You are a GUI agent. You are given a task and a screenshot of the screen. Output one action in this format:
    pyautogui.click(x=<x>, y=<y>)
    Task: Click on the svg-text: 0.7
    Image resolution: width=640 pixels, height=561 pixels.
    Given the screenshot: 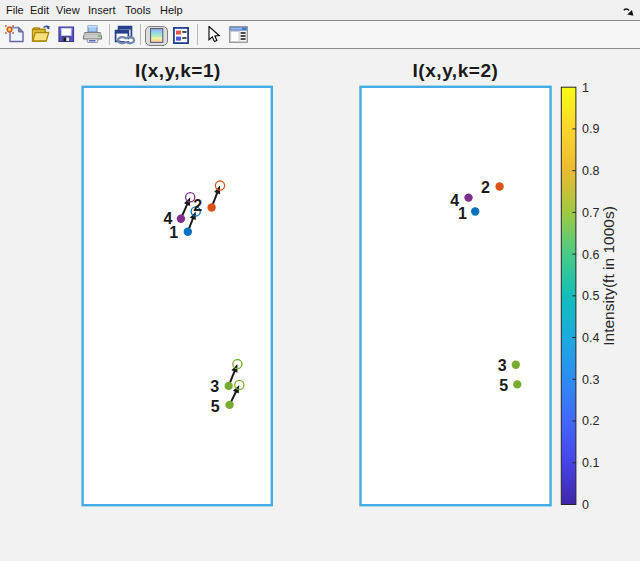 What is the action you would take?
    pyautogui.click(x=590, y=213)
    